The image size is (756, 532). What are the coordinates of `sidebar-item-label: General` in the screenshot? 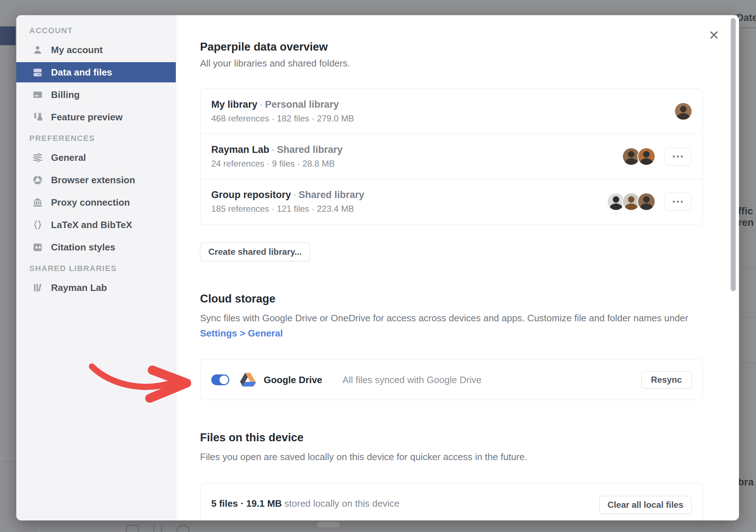 It's located at (69, 158).